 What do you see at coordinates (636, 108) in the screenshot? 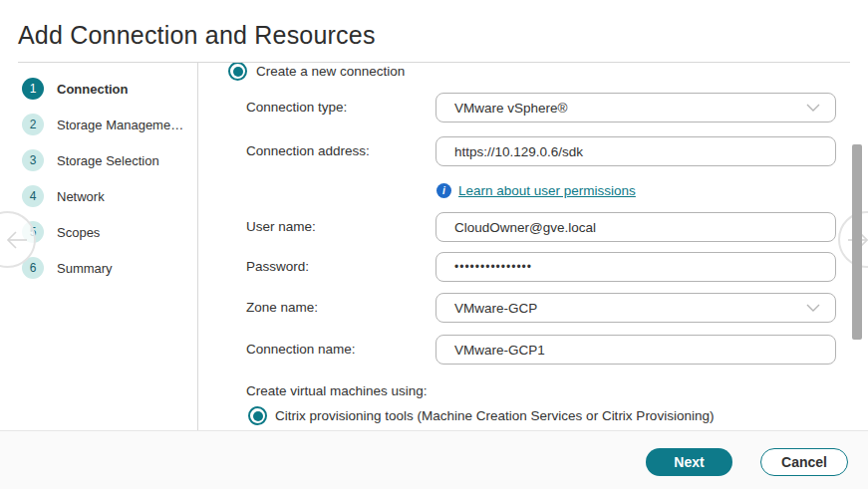
I see `connection-type-select: VMware vSphere®` at bounding box center [636, 108].